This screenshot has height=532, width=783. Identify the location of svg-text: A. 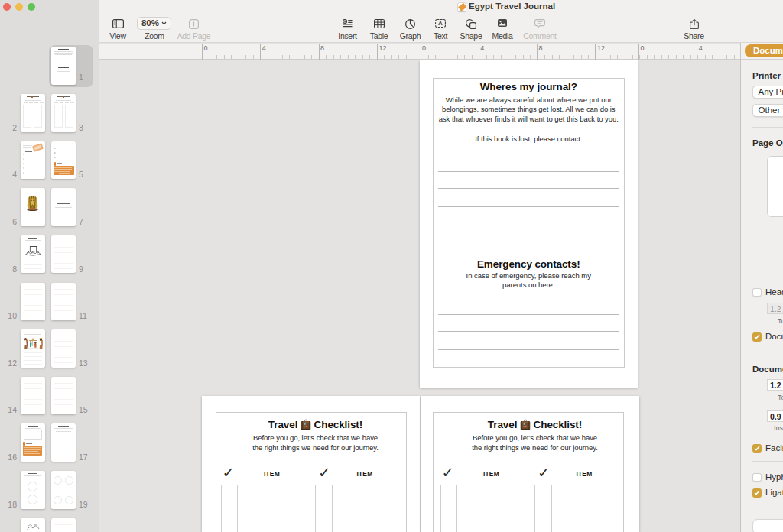
(440, 23).